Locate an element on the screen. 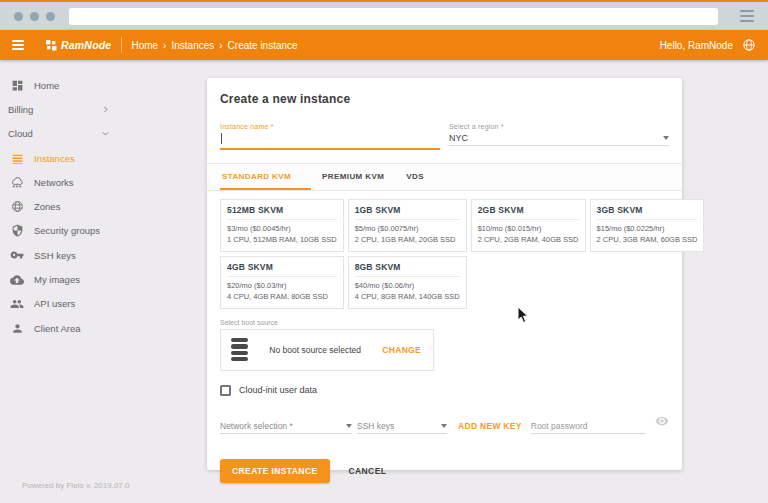 The height and width of the screenshot is (503, 768). browser-chrome is located at coordinates (384, 16).